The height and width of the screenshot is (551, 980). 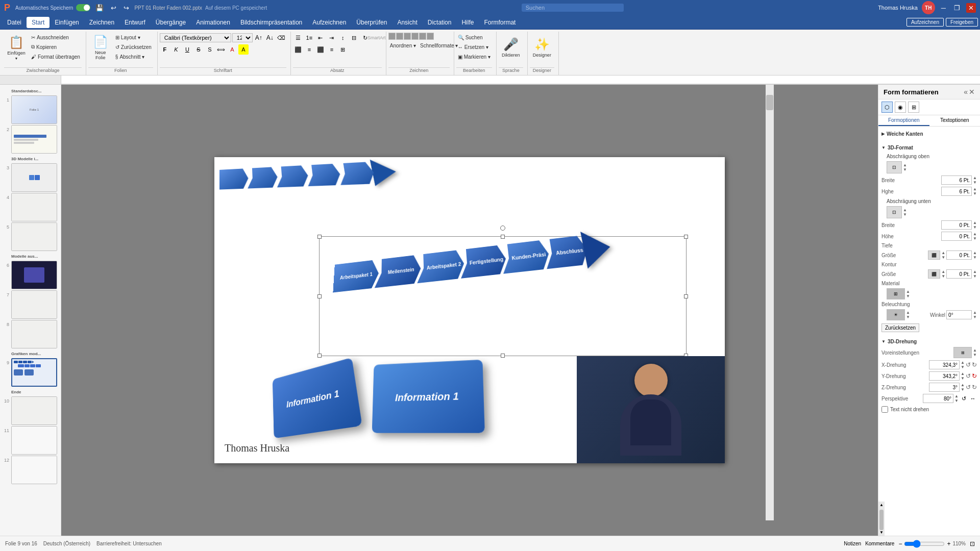 I want to click on info-box-2: Information 1, so click(x=429, y=396).